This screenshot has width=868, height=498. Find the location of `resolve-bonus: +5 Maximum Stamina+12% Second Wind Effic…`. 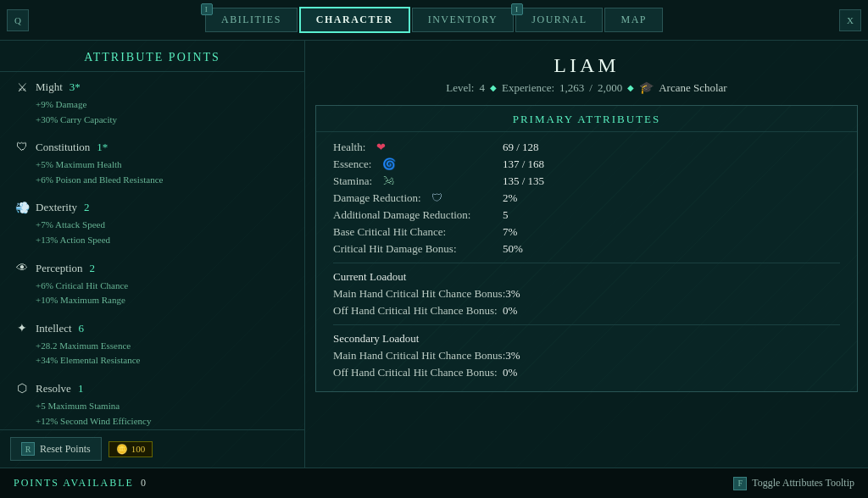

resolve-bonus: +5 Maximum Stamina+12% Second Wind Effic… is located at coordinates (153, 413).